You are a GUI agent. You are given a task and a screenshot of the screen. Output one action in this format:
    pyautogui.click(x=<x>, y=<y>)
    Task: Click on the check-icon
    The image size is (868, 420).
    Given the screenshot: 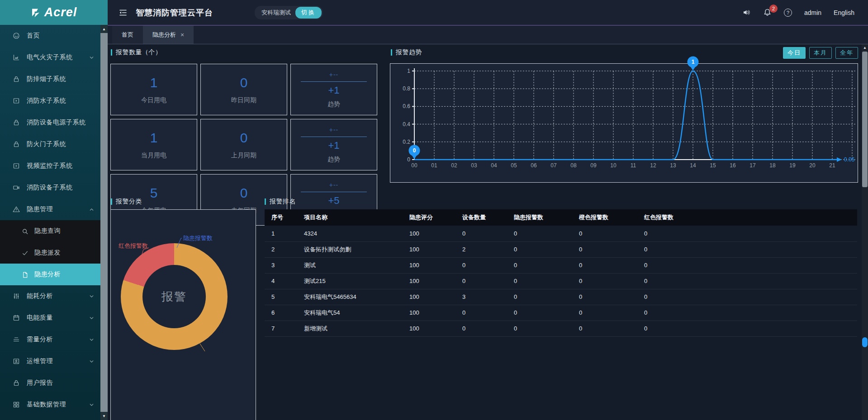 What is the action you would take?
    pyautogui.click(x=25, y=253)
    